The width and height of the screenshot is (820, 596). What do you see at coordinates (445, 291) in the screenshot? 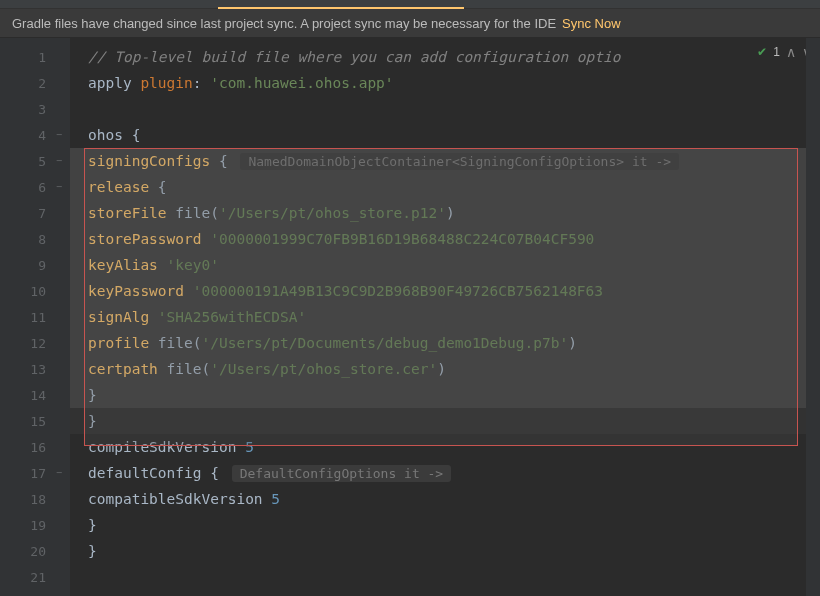
I see `code-line: keyPassword '000000191A49B13C9C9D2B968B9…` at bounding box center [445, 291].